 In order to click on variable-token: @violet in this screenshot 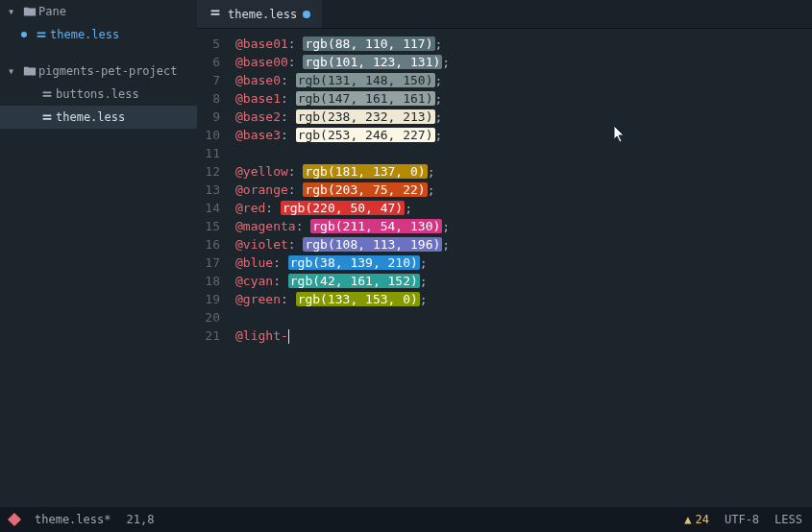, I will do `click(261, 244)`.